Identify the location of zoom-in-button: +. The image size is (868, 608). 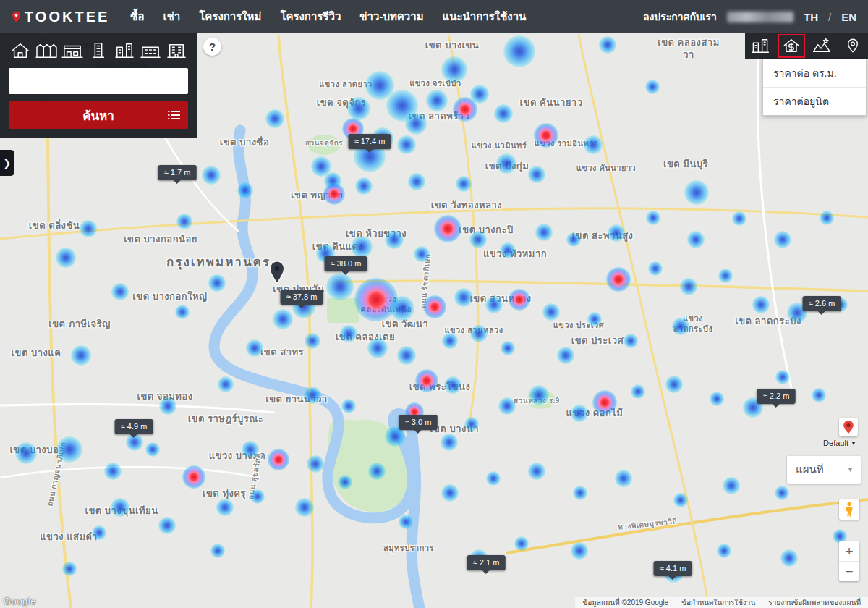
(849, 552).